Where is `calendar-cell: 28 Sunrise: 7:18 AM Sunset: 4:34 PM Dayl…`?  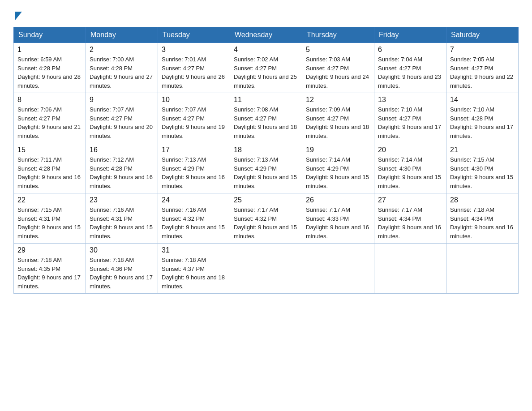 calendar-cell: 28 Sunrise: 7:18 AM Sunset: 4:34 PM Dayl… is located at coordinates (483, 218).